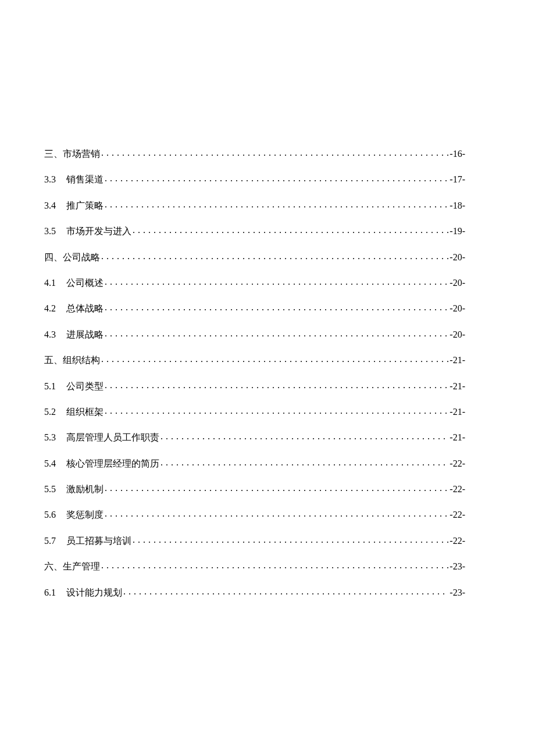 The width and height of the screenshot is (535, 756). Describe the element at coordinates (85, 180) in the screenshot. I see `toc-title: 销售渠道` at that location.